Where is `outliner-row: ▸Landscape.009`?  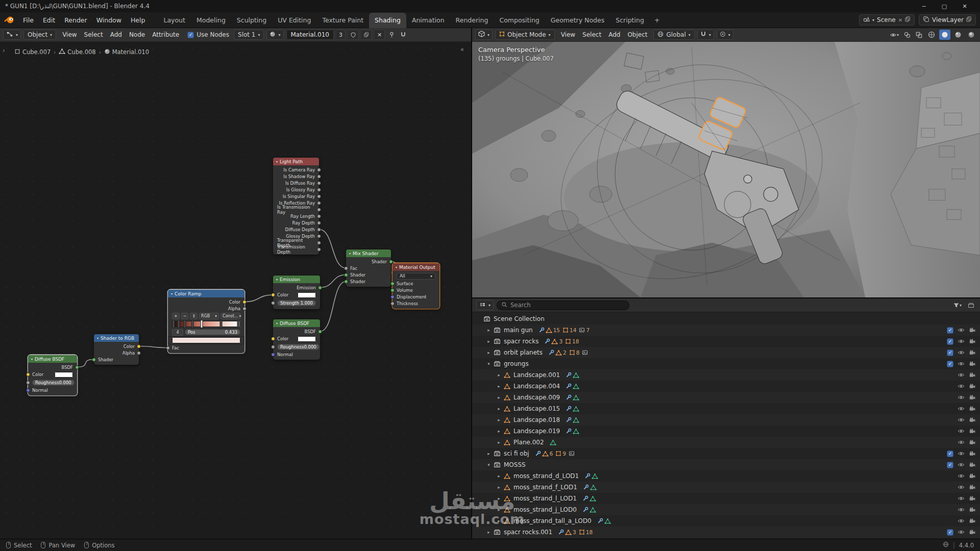
outliner-row: ▸Landscape.009 is located at coordinates (726, 397).